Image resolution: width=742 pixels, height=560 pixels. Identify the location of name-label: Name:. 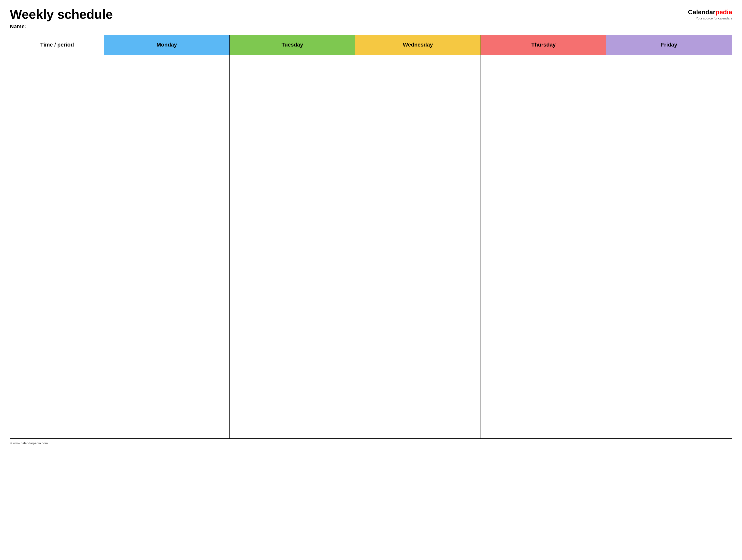
(61, 27).